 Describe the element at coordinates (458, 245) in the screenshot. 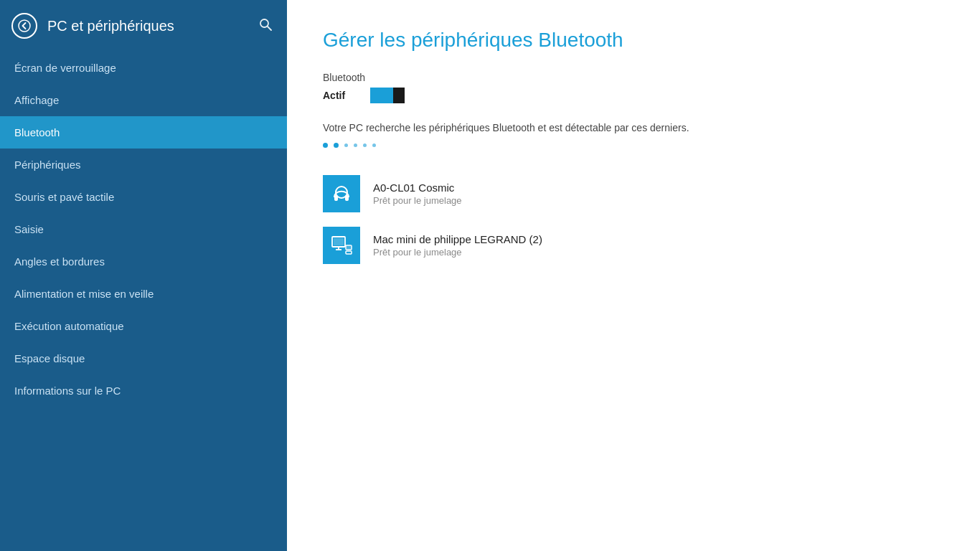

I see `device-info-2: Mac mini de philippe LEGRAND (2) Prêt po…` at that location.